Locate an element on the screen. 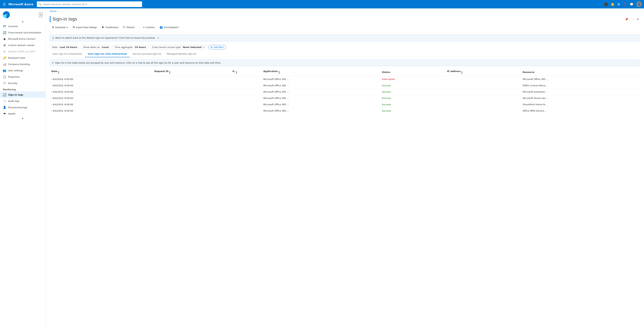 This screenshot has height=334, width=644. sidebar-nav-above: 🪪 Licenses 🔄 Cross-tenant synchronizatio… is located at coordinates (23, 55).